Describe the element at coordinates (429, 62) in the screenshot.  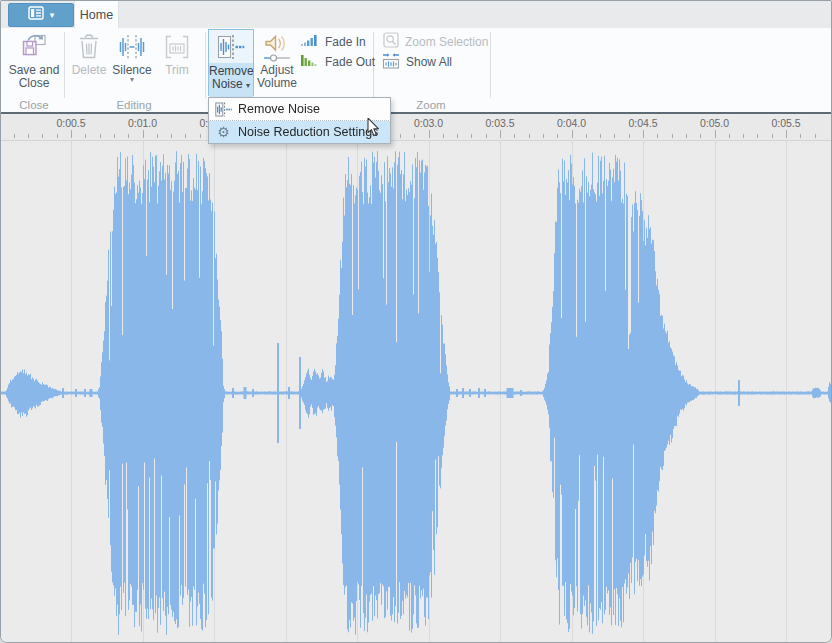
I see `show-all-label: Show All` at that location.